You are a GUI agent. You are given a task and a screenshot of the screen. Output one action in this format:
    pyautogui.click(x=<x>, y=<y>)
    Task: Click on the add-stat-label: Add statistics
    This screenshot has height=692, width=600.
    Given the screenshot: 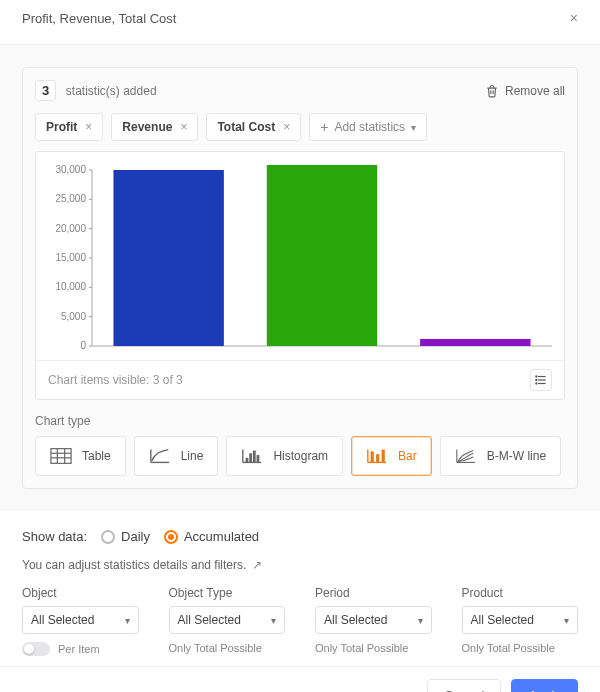 What is the action you would take?
    pyautogui.click(x=370, y=127)
    